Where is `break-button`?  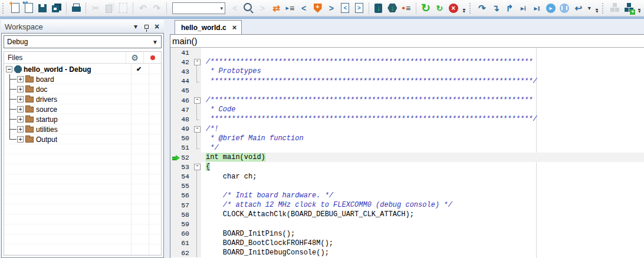
break-button is located at coordinates (564, 8).